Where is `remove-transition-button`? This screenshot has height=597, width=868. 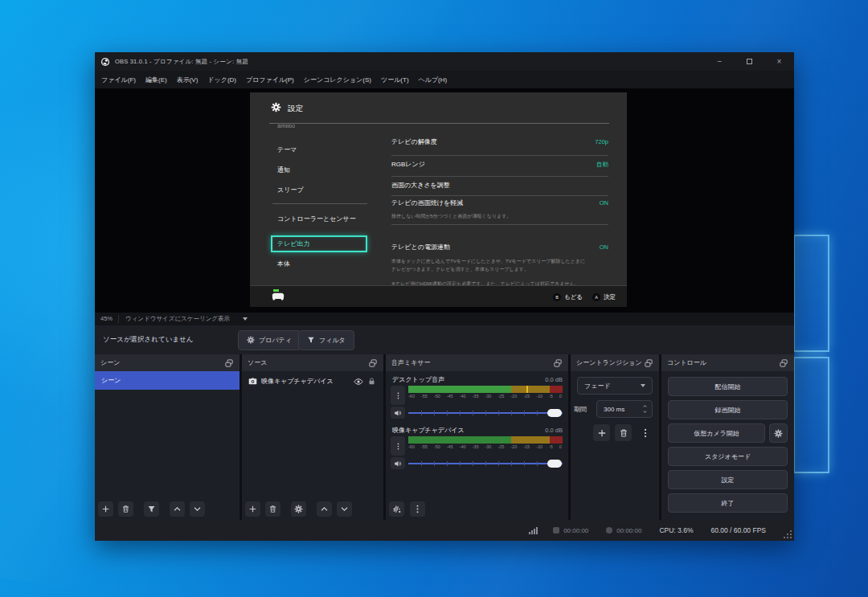
remove-transition-button is located at coordinates (624, 432).